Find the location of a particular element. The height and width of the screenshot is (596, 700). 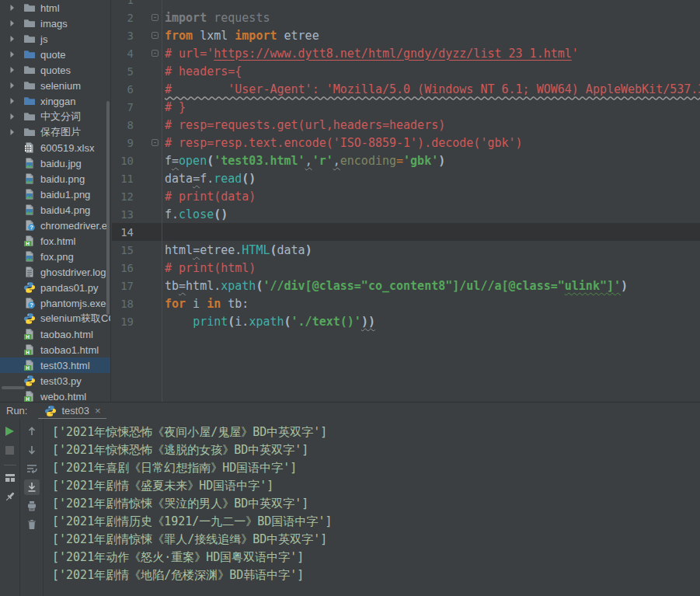

tree-item: pandas01.py is located at coordinates (55, 288).